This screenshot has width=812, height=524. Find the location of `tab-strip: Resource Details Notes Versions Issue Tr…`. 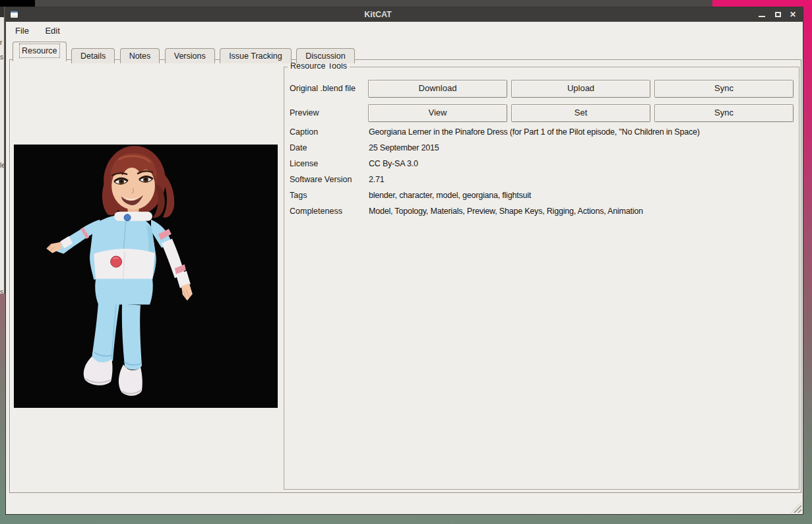

tab-strip: Resource Details Notes Versions Issue Tr… is located at coordinates (185, 55).